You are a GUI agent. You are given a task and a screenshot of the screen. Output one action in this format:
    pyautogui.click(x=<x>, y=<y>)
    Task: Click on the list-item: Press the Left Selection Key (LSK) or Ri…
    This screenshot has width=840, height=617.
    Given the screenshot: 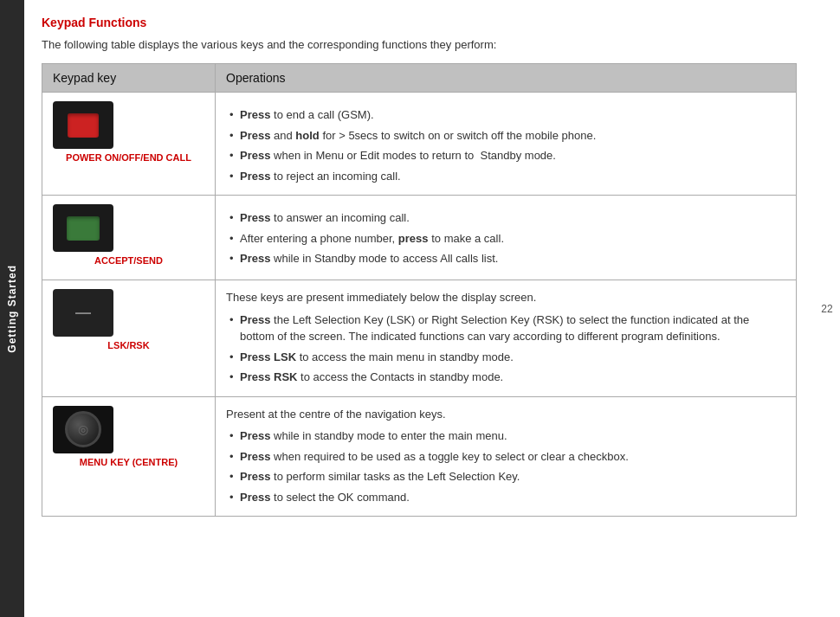 What is the action you would take?
    pyautogui.click(x=506, y=329)
    